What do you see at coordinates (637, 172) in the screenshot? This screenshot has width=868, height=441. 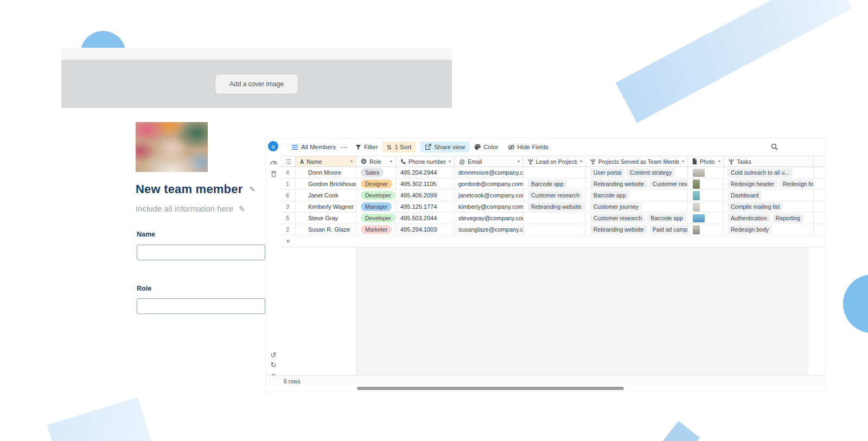 I see `cell-projects-served: User portalContent strategy` at bounding box center [637, 172].